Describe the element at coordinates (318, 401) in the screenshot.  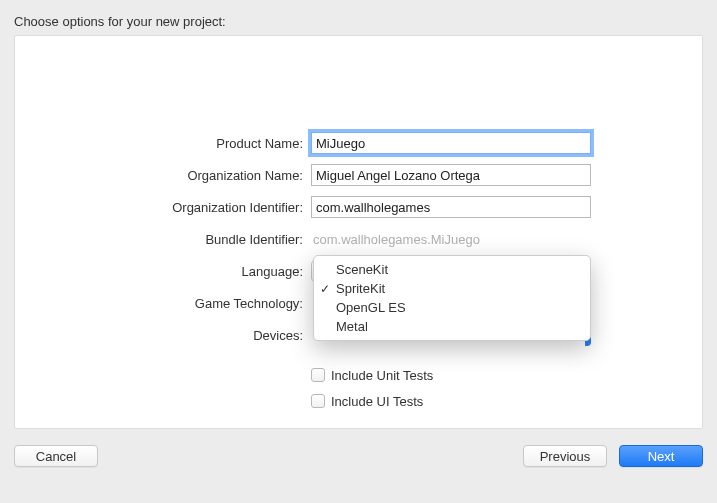
I see `include-ui-tests-checkbox` at that location.